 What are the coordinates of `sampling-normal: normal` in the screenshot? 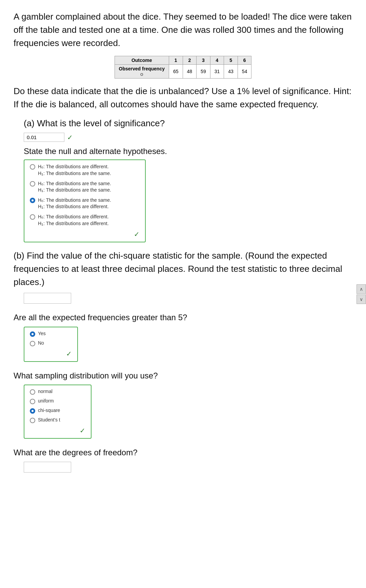 It's located at (58, 392).